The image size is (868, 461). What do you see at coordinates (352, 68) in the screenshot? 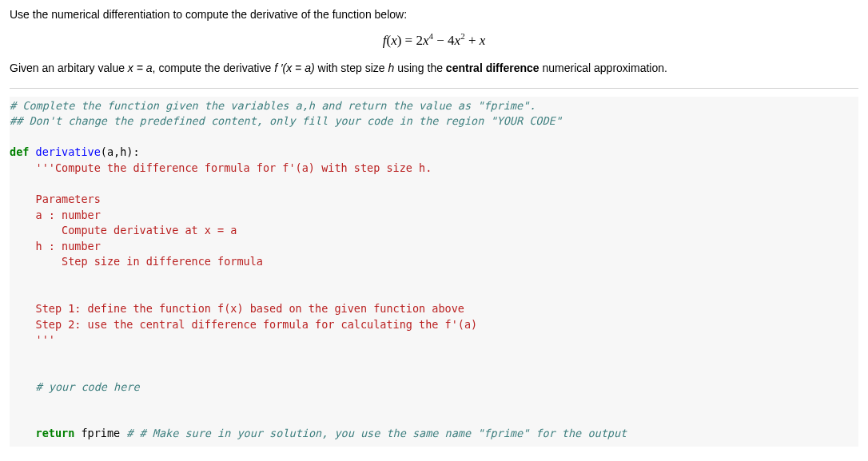
I see `text-stepsize: with step size` at bounding box center [352, 68].